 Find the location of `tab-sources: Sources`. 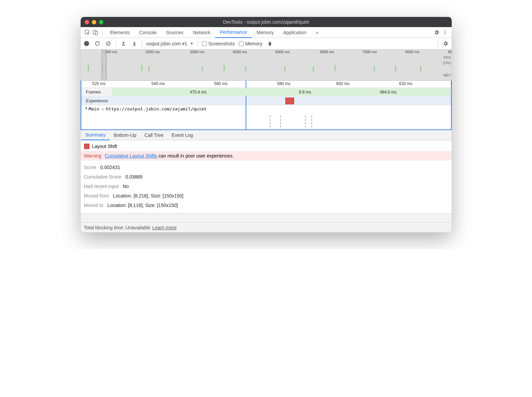

tab-sources: Sources is located at coordinates (175, 33).